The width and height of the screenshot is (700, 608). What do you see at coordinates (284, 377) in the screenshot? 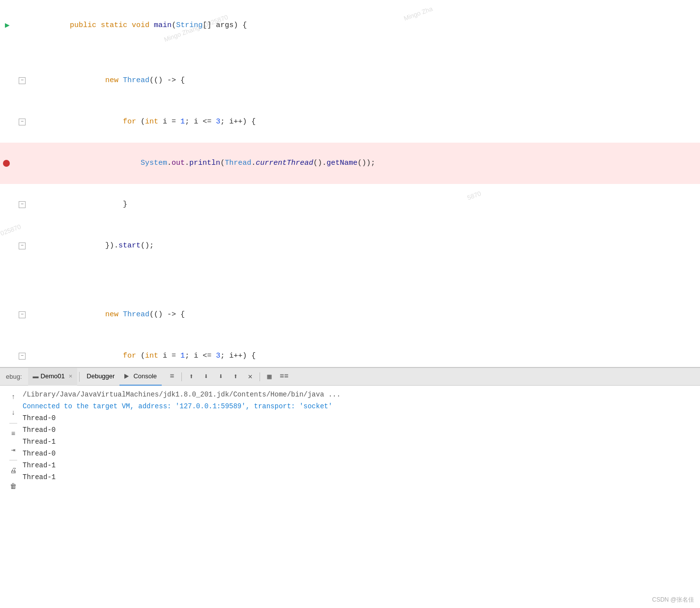
I see `toolbar-lines-btn: ≡≡` at bounding box center [284, 377].